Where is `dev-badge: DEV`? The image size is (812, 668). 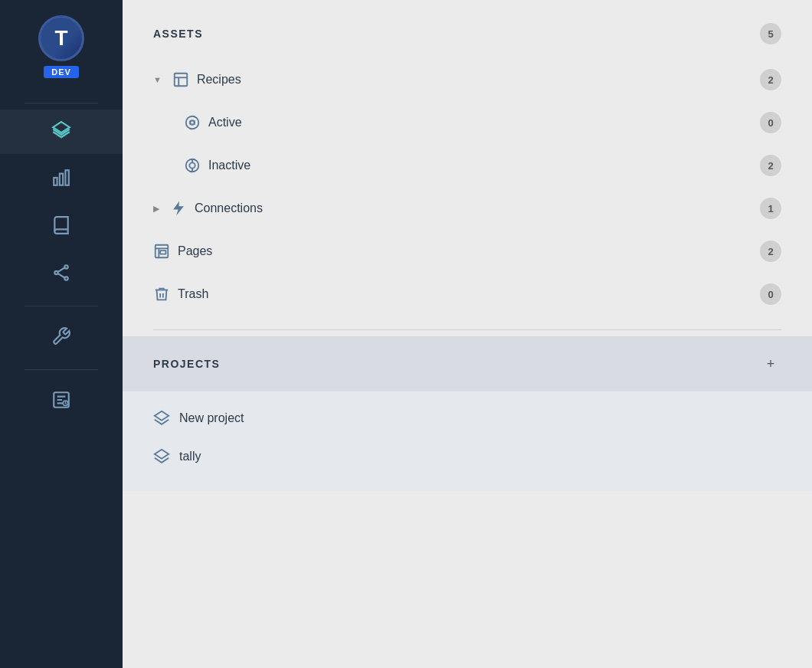 dev-badge: DEV is located at coordinates (61, 72).